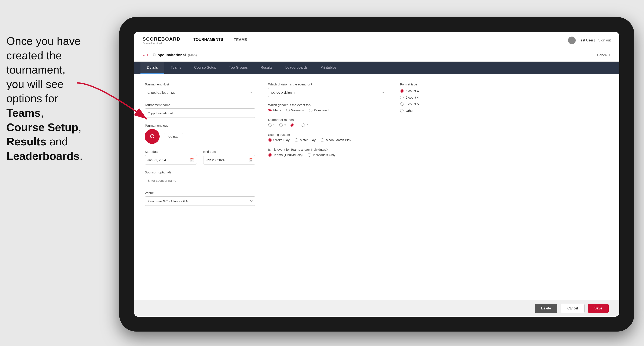 Image resolution: width=644 pixels, height=346 pixels. I want to click on logo-upload-area: C Upload, so click(200, 136).